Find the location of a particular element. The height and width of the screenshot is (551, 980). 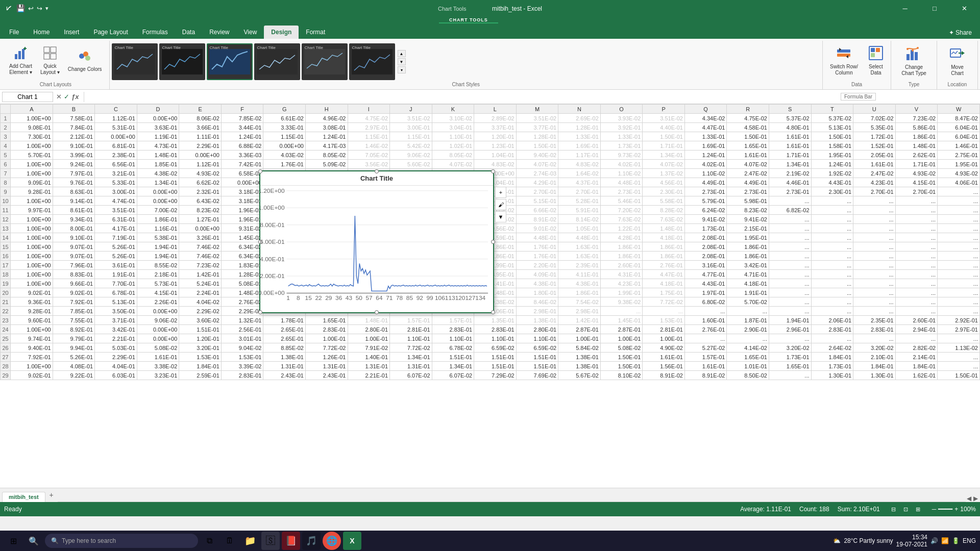

cell: 2.81E-01 is located at coordinates (664, 330).